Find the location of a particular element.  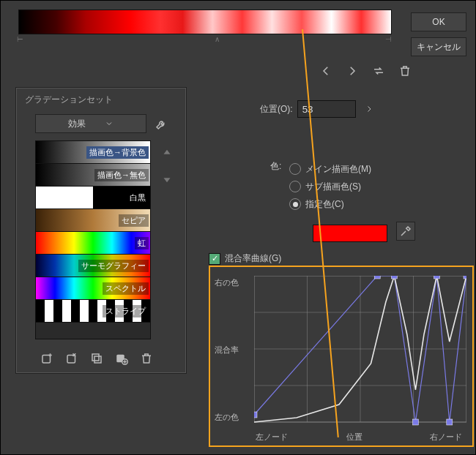

curve-ylabel-bot: 左の色 is located at coordinates (227, 417).